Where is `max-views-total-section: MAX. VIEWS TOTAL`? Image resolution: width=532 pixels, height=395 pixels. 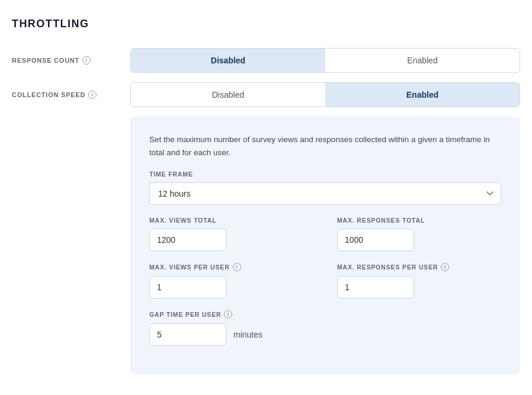 max-views-total-section: MAX. VIEWS TOTAL is located at coordinates (231, 234).